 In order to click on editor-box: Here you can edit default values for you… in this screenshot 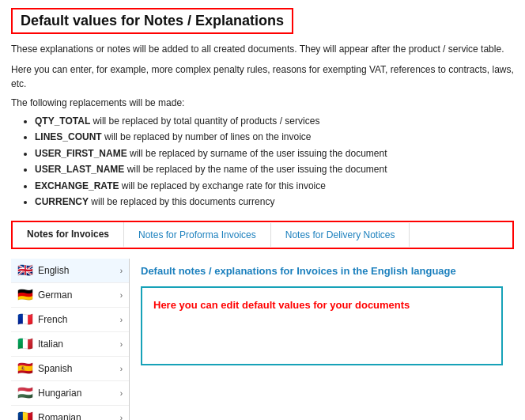, I will do `click(322, 326)`.